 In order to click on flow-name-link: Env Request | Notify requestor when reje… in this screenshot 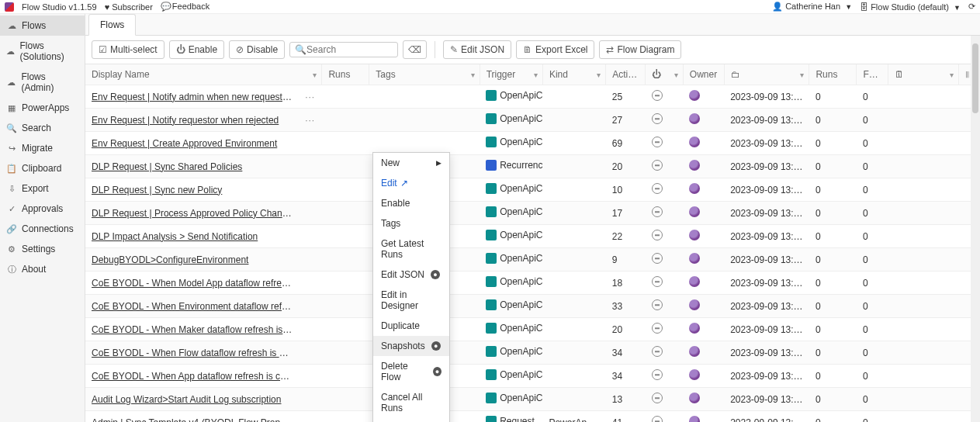, I will do `click(185, 120)`.